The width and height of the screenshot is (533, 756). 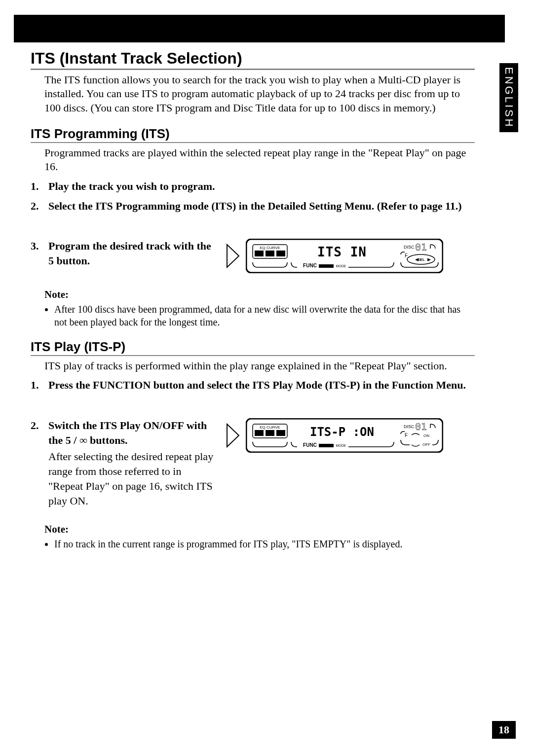 I want to click on note-item: If no track in the current range is prog…, so click(x=265, y=544).